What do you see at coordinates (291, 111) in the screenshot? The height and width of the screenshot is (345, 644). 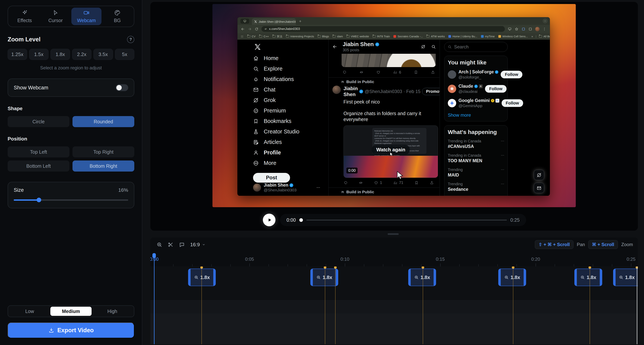 I see `x-nav-item: Premium` at bounding box center [291, 111].